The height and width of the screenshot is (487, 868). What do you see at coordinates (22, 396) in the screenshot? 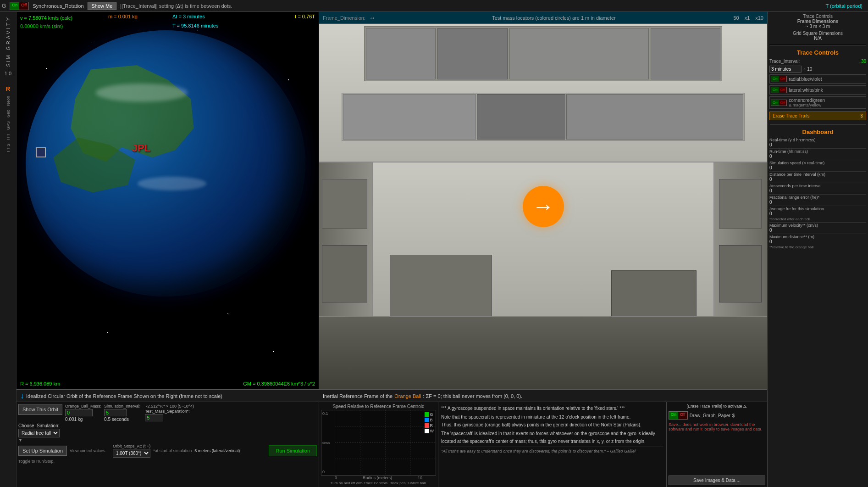
I see `down-arrow-icon: ↓` at bounding box center [22, 396].